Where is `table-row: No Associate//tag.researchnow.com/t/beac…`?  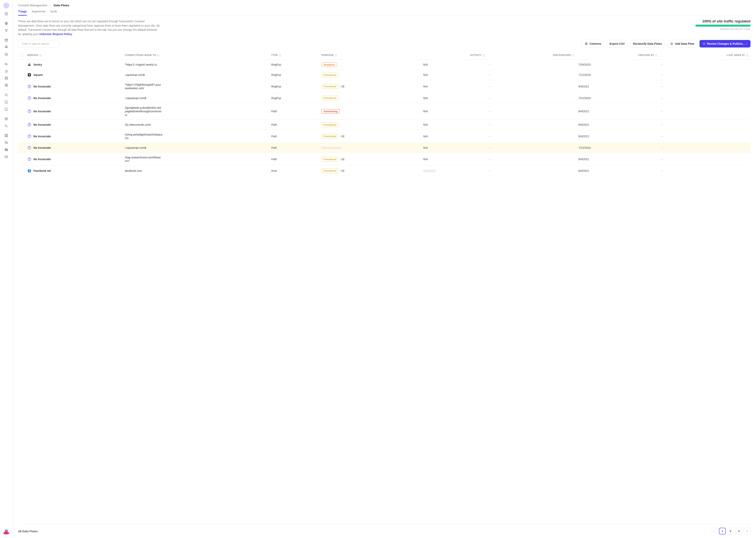 table-row: No Associate//tag.researchnow.com/t/beac… is located at coordinates (384, 159).